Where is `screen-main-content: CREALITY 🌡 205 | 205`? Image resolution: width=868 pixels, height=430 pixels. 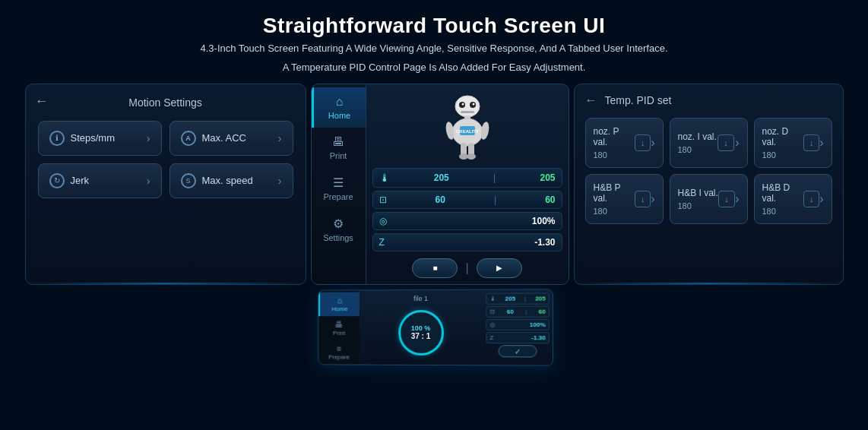
screen-main-content: CREALITY 🌡 205 | 205 is located at coordinates (467, 184).